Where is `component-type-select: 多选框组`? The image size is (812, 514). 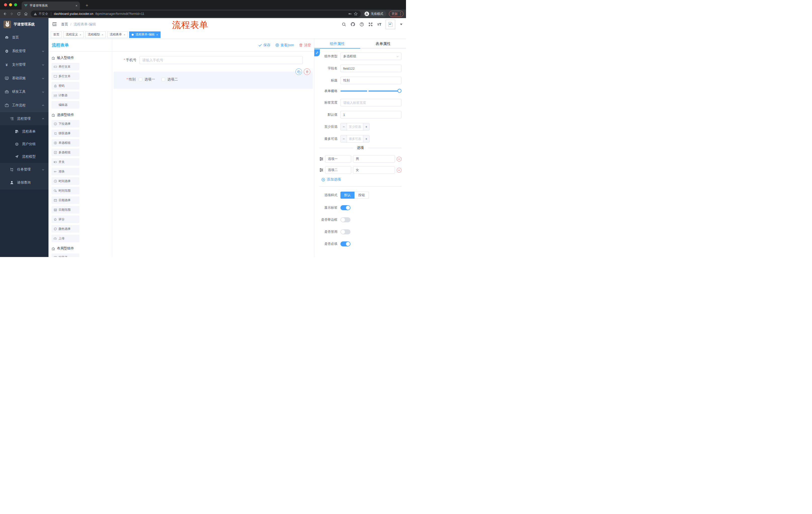 component-type-select: 多选框组 is located at coordinates (371, 56).